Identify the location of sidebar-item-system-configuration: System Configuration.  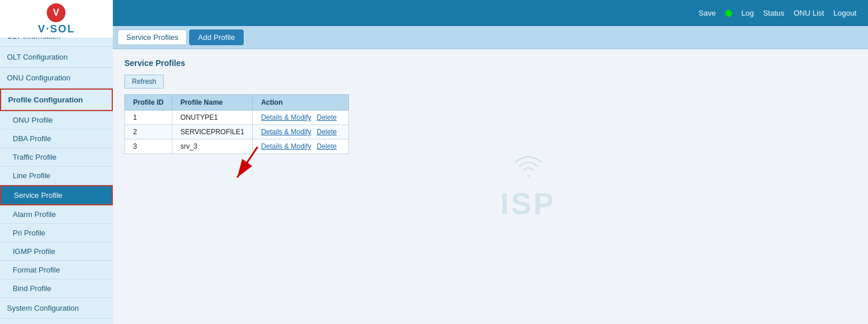
(57, 308).